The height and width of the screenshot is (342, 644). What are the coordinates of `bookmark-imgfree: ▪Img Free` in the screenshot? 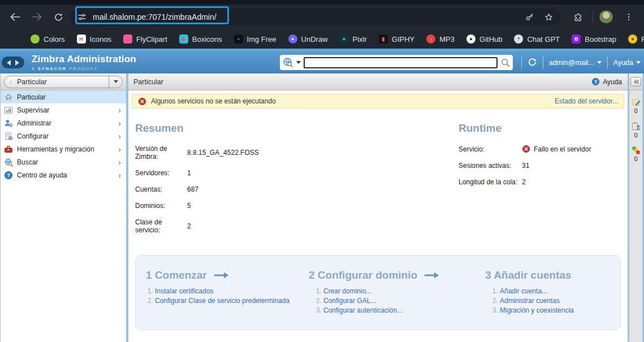 It's located at (256, 39).